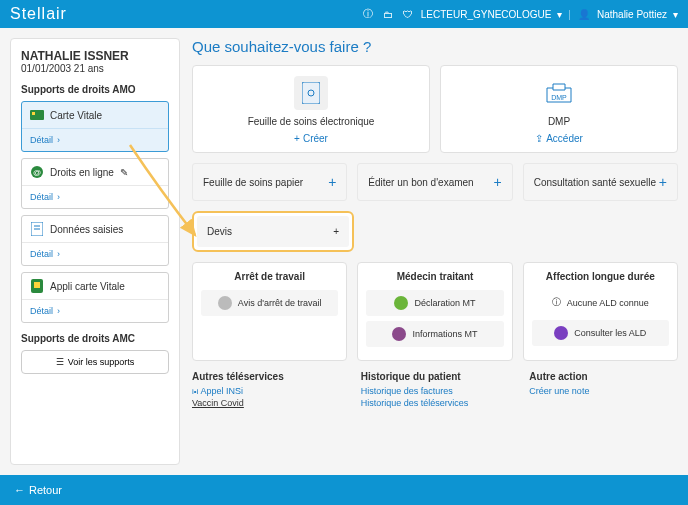  I want to click on panel-medecin: Médecin traitant Déclaration MT Informat…, so click(434, 312).